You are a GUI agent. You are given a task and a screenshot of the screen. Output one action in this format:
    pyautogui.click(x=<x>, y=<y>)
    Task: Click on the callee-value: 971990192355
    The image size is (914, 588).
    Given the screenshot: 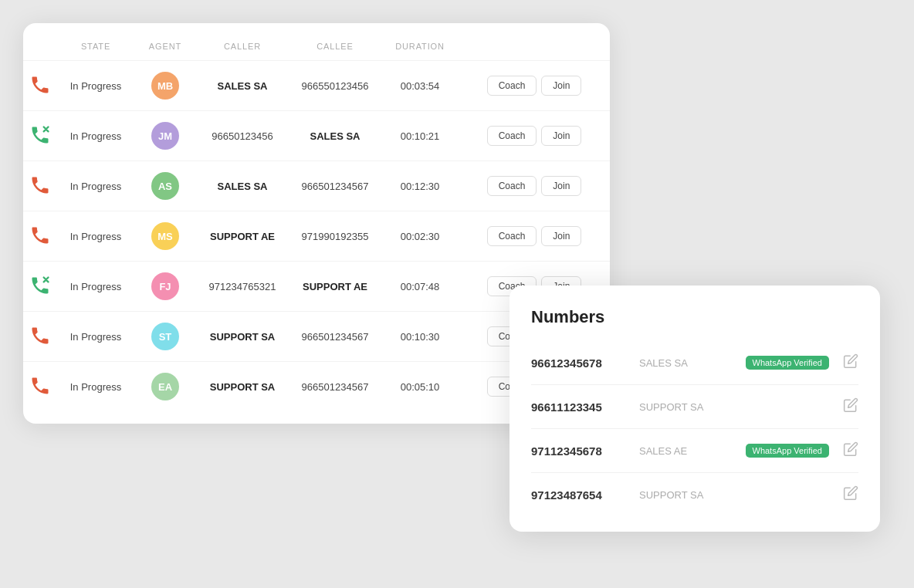 What is the action you would take?
    pyautogui.click(x=335, y=236)
    